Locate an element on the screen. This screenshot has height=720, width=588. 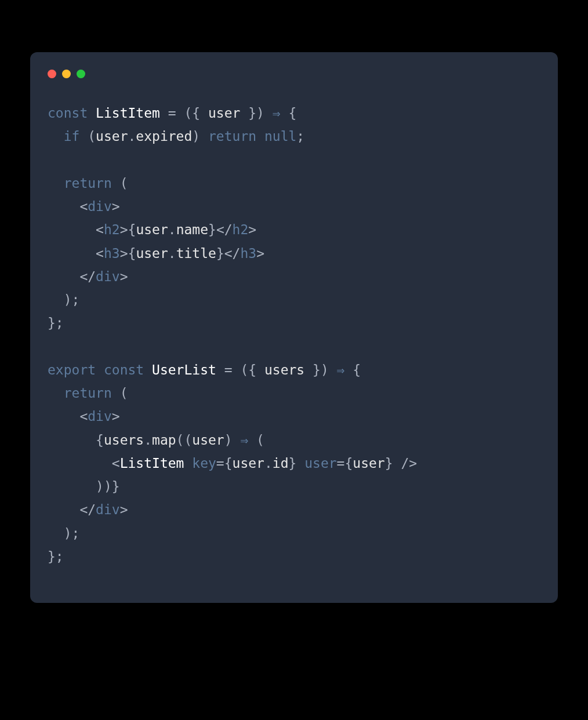
window-controls is located at coordinates (294, 74).